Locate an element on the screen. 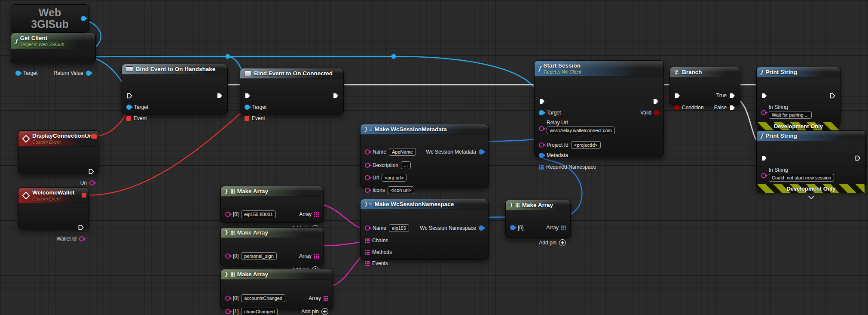 This screenshot has width=868, height=315. node-print-string-fail: ƒ Print String In String Could not start… is located at coordinates (811, 160).